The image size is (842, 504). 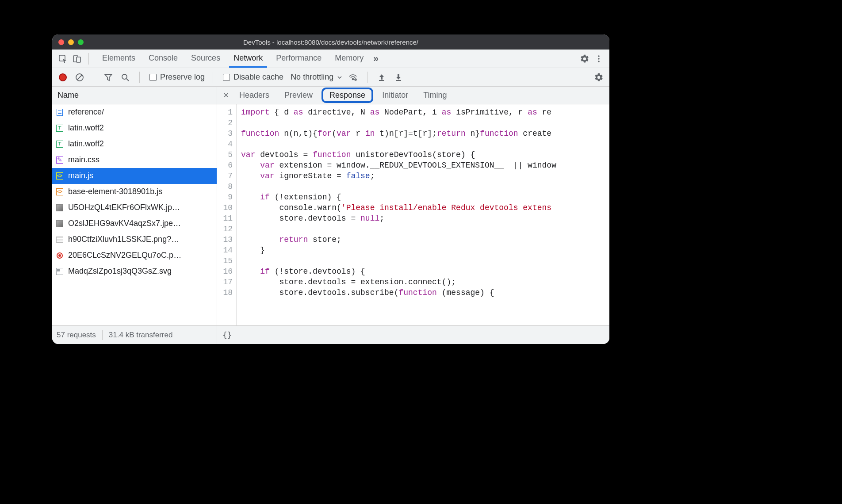 What do you see at coordinates (177, 77) in the screenshot?
I see `preserve-log-checkbox: Preserve log` at bounding box center [177, 77].